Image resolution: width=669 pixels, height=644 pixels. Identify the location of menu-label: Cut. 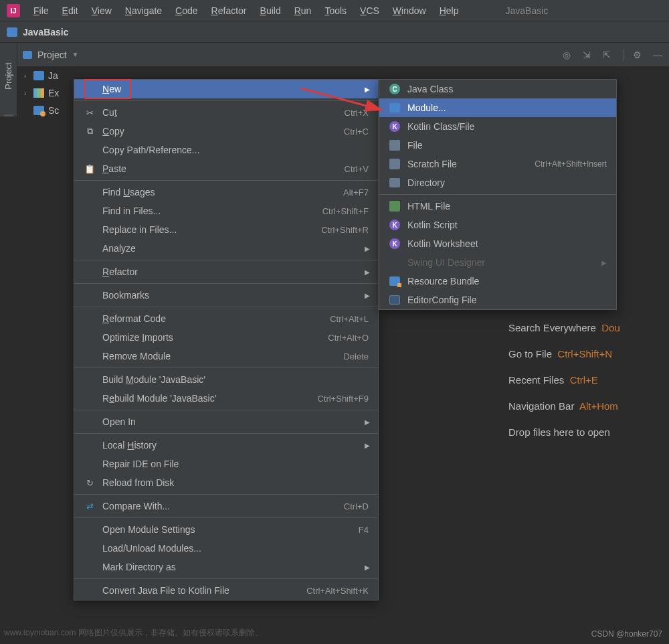
(223, 112).